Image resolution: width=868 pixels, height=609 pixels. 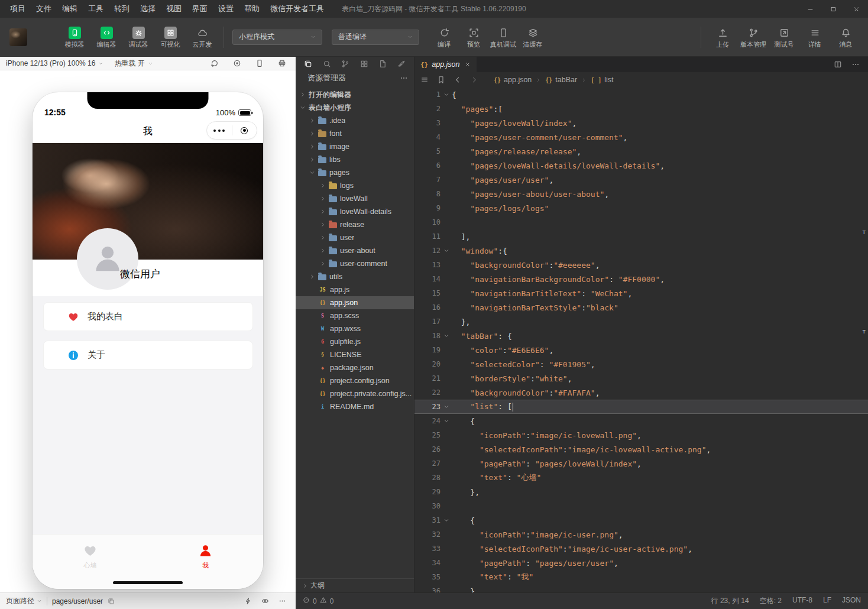 I want to click on code-line: 13 "backgroundColor":"#eeeeee",, so click(x=641, y=265).